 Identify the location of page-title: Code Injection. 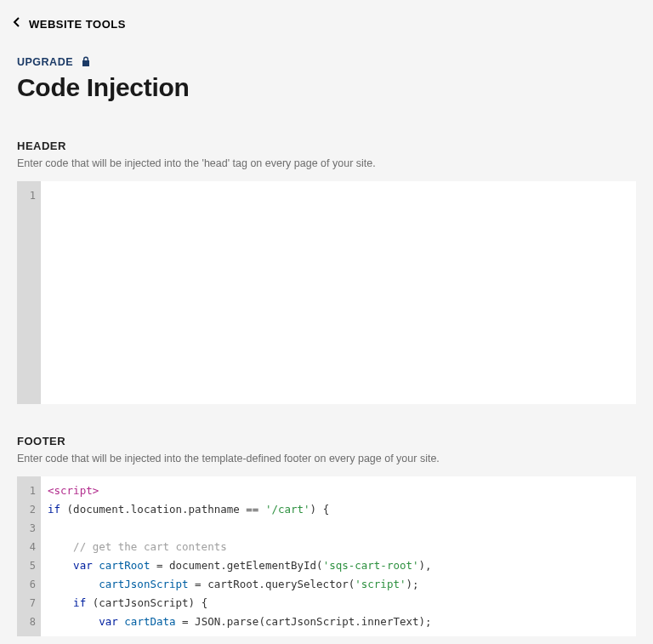
(326, 88).